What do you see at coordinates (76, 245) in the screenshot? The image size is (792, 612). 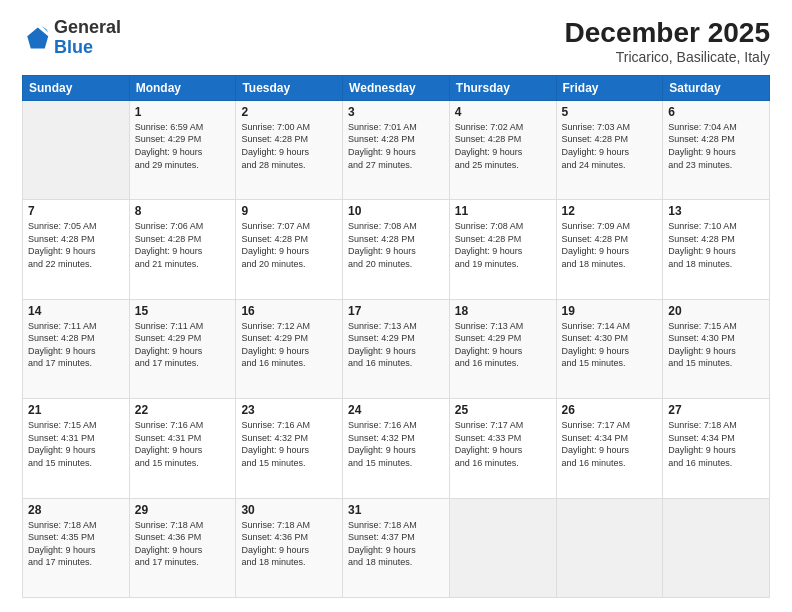 I see `day-info: Sunrise: 7:05 AM Sunset: 4:28 PM Dayligh…` at bounding box center [76, 245].